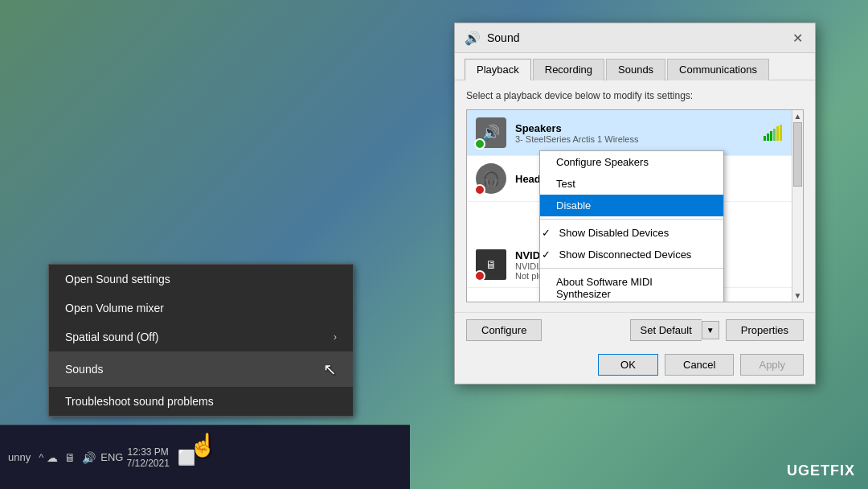 This screenshot has height=489, width=868. What do you see at coordinates (628, 365) in the screenshot?
I see `ok-button: OK` at bounding box center [628, 365].